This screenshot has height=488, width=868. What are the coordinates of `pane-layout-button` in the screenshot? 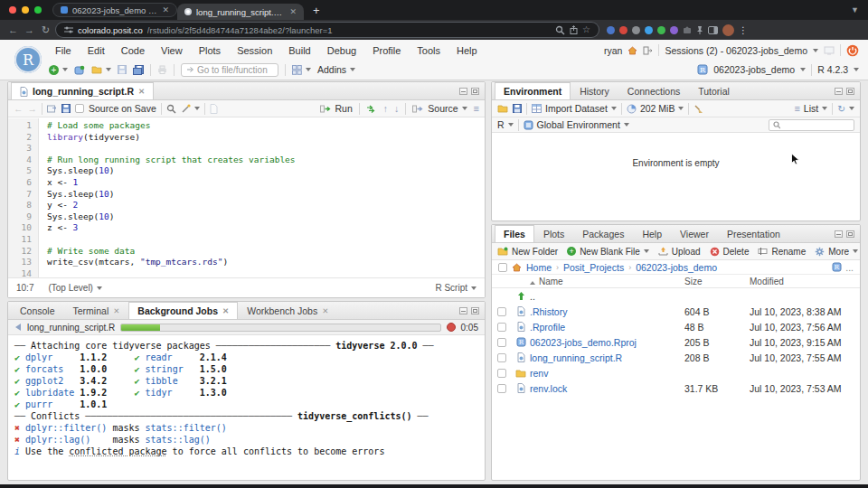 It's located at (302, 70).